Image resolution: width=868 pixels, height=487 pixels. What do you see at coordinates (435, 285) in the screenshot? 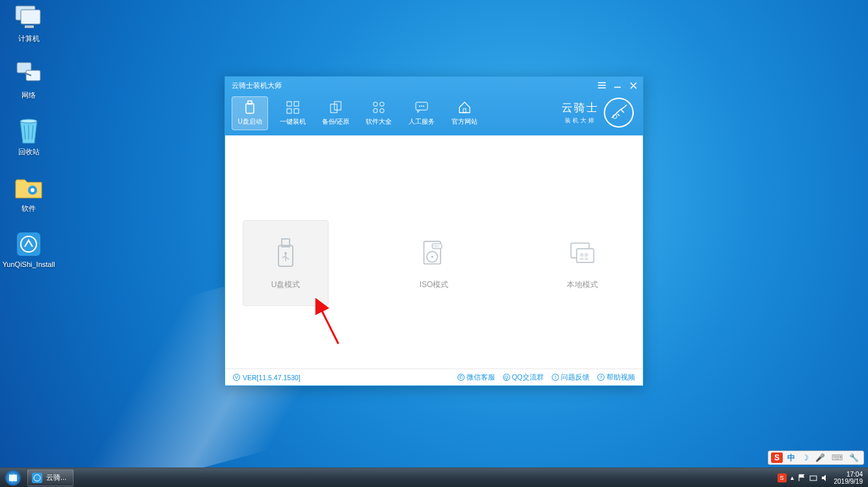
I see `mode-label: ISO模式` at bounding box center [435, 285].